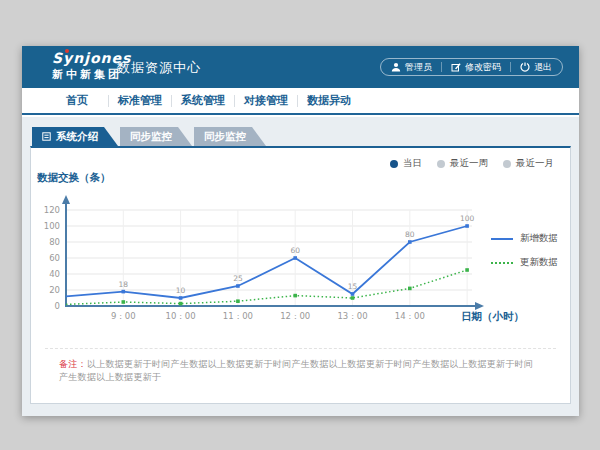 This screenshot has width=600, height=450. What do you see at coordinates (353, 286) in the screenshot?
I see `svg-text: 15` at bounding box center [353, 286].